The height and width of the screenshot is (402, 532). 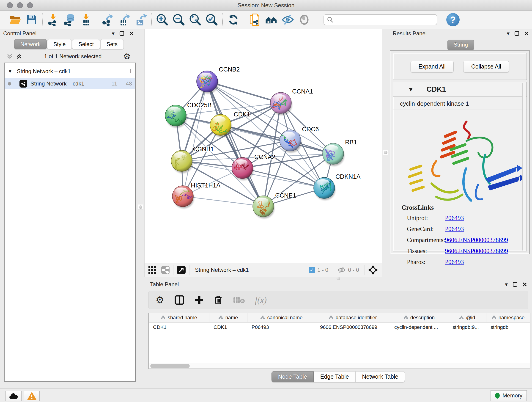 What do you see at coordinates (509, 396) in the screenshot?
I see `memory-button: Memory` at bounding box center [509, 396].